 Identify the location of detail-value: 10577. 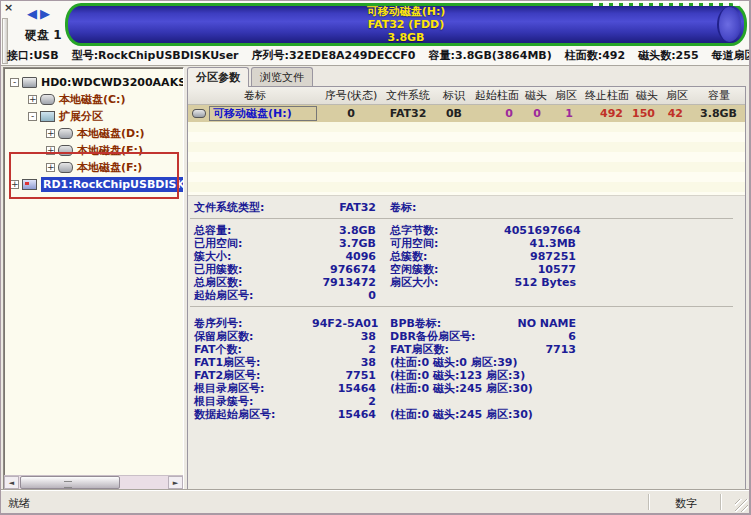
(540, 270).